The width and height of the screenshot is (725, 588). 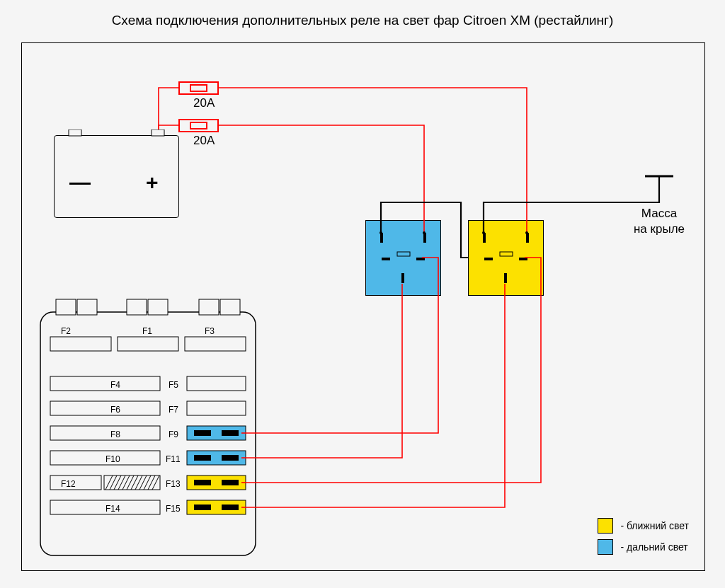 I want to click on diagram-title: Схема подключения дополнительных реле на…, so click(x=362, y=21).